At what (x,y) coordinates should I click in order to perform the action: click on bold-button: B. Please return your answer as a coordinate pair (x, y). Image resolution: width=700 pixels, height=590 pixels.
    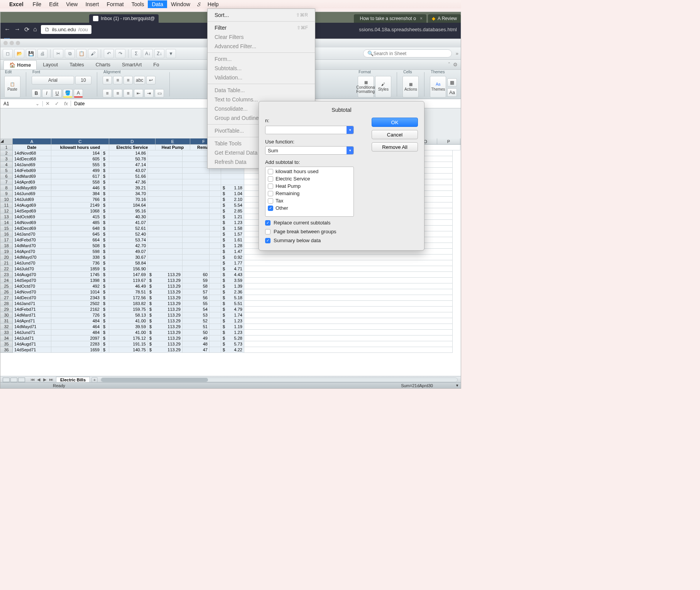
    Looking at the image, I should click on (36, 93).